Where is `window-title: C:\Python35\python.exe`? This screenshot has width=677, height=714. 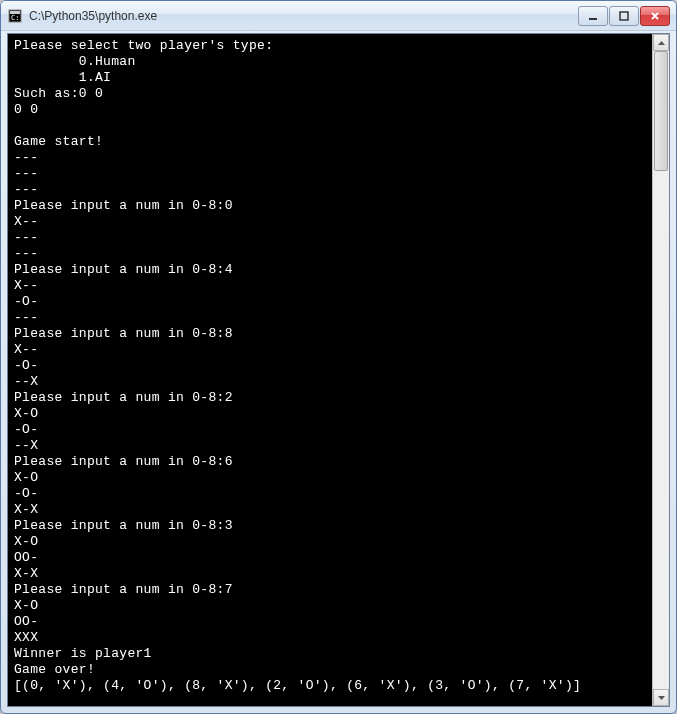
window-title: C:\Python35\python.exe is located at coordinates (304, 16).